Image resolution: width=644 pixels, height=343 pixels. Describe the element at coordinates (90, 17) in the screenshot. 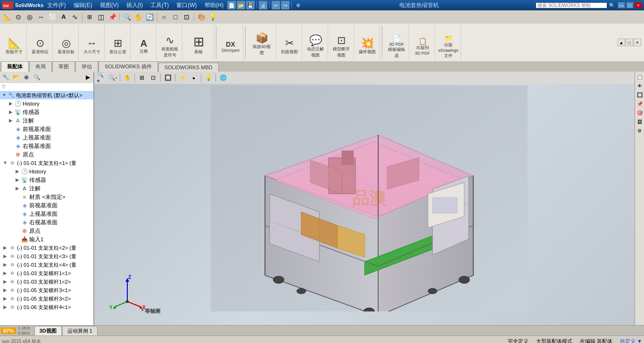

I see `tb-grid: ⊞` at that location.